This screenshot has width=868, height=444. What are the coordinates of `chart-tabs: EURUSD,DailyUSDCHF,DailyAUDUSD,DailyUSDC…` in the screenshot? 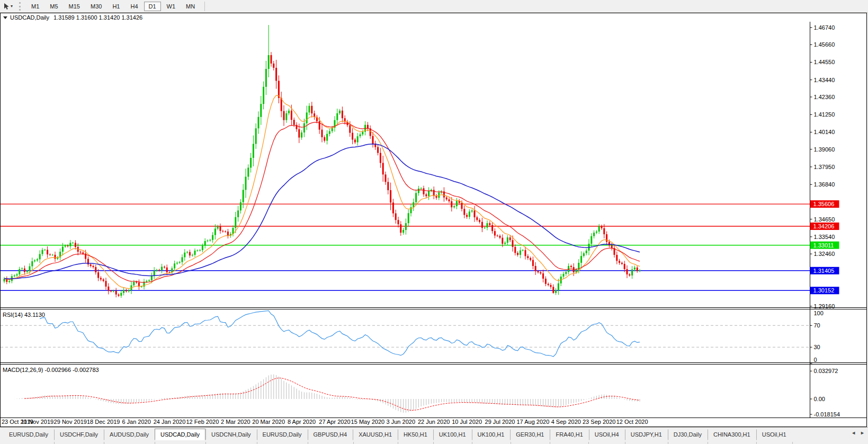 It's located at (398, 434).